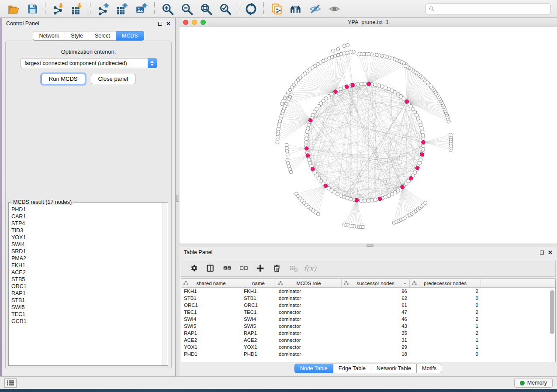 This screenshot has width=557, height=392. I want to click on show-all-button, so click(334, 9).